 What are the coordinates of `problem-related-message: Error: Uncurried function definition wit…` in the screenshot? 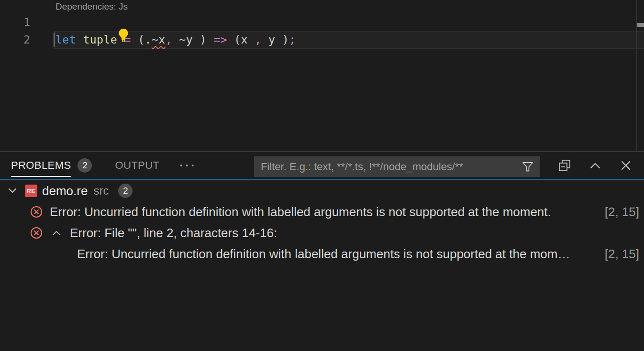 It's located at (323, 254).